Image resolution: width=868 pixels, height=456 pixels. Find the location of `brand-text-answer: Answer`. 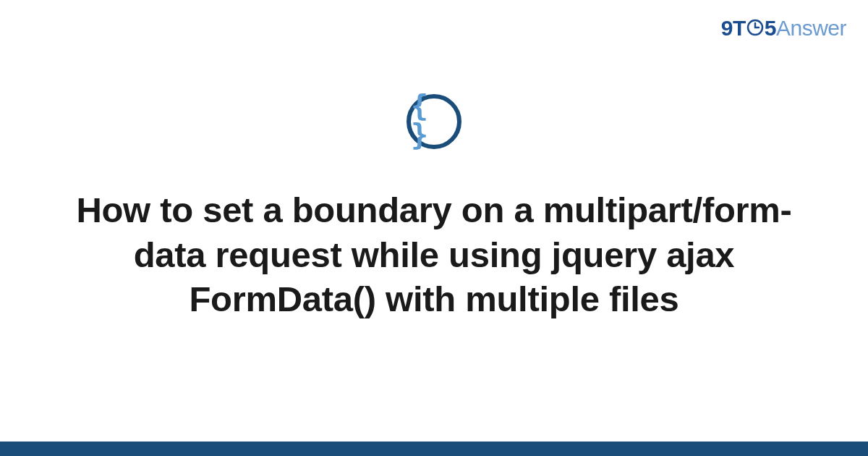

brand-text-answer: Answer is located at coordinates (812, 28).